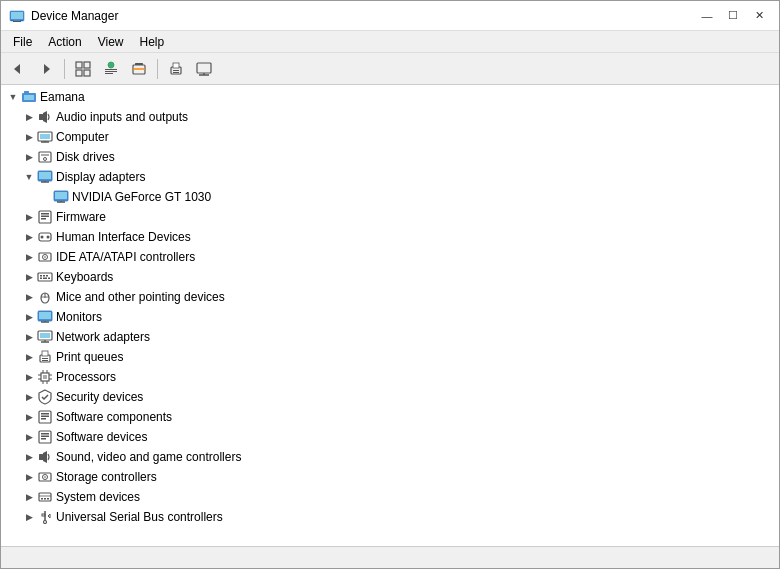 The image size is (780, 569). I want to click on close-button: ✕, so click(759, 16).